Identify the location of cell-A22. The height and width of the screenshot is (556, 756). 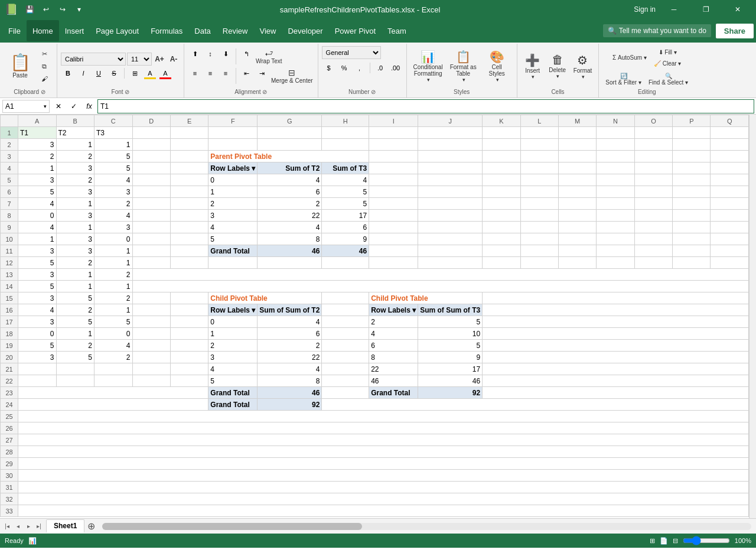
(38, 381).